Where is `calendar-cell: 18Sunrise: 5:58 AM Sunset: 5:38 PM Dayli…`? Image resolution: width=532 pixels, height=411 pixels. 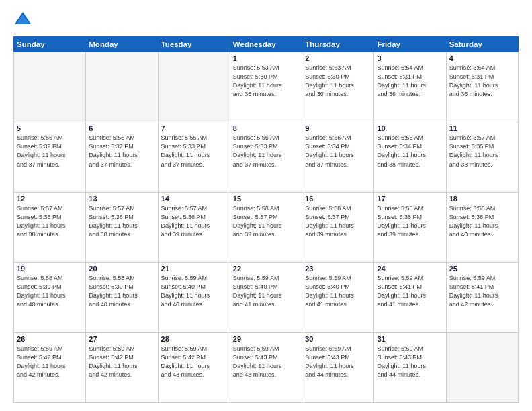
calendar-cell: 18Sunrise: 5:58 AM Sunset: 5:38 PM Dayli… is located at coordinates (482, 227).